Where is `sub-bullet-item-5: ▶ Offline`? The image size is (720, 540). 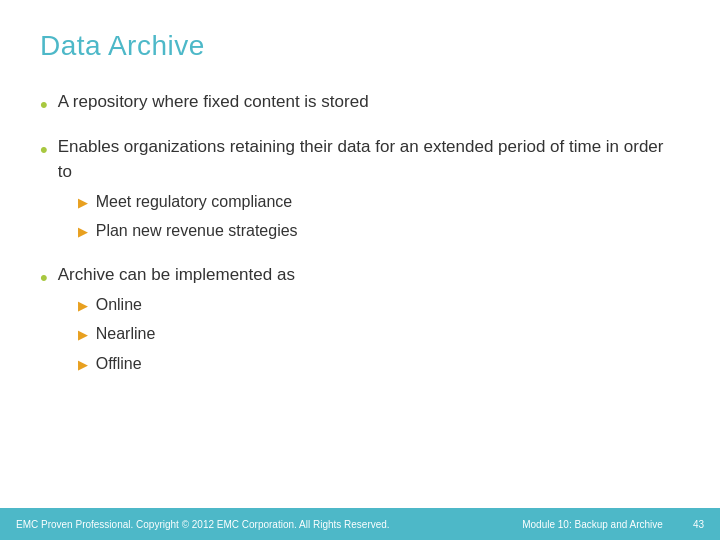
sub-bullet-item-5: ▶ Offline is located at coordinates (186, 364).